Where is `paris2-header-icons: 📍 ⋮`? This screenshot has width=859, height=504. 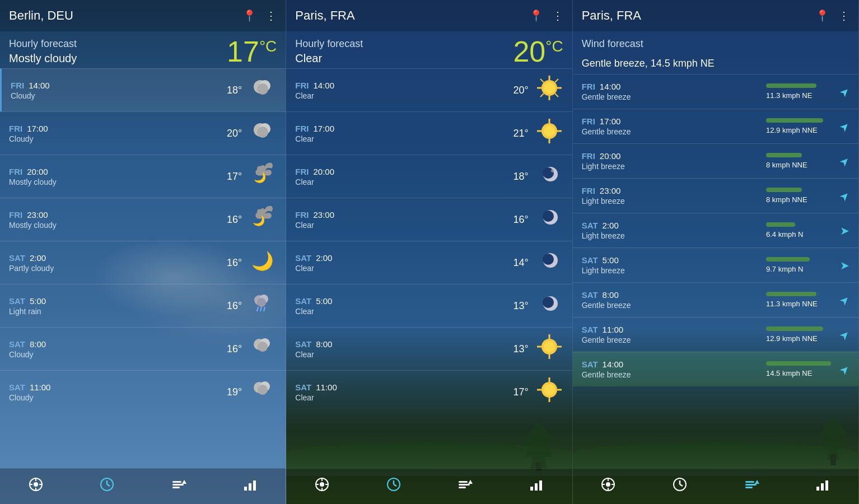 paris2-header-icons: 📍 ⋮ is located at coordinates (832, 16).